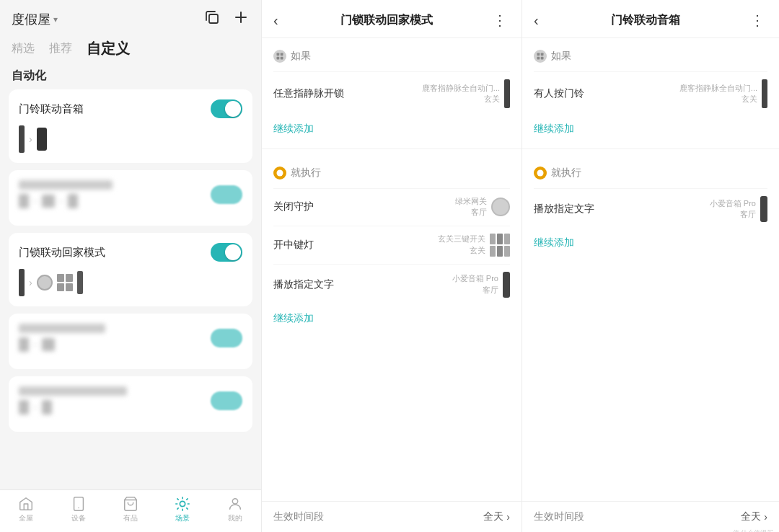 This screenshot has width=779, height=532. I want to click on speaker-device-icon, so click(42, 139).